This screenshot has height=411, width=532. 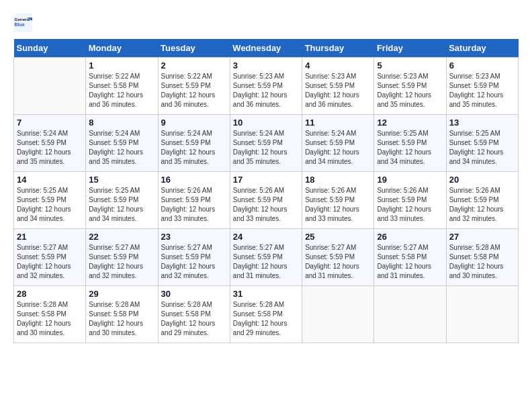 I want to click on calendar-cell: 25Sunrise: 5:27 AM Sunset: 5:59 PM Dayli…, so click(x=339, y=258).